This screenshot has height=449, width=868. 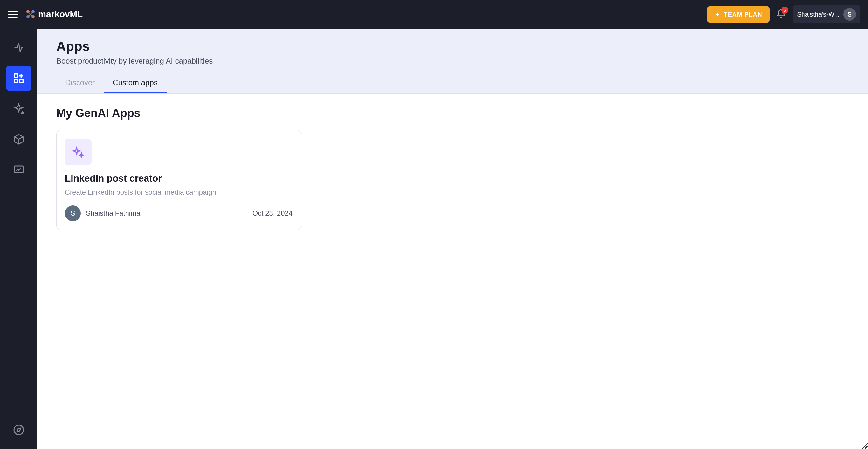 I want to click on lightning-icon, so click(x=718, y=14).